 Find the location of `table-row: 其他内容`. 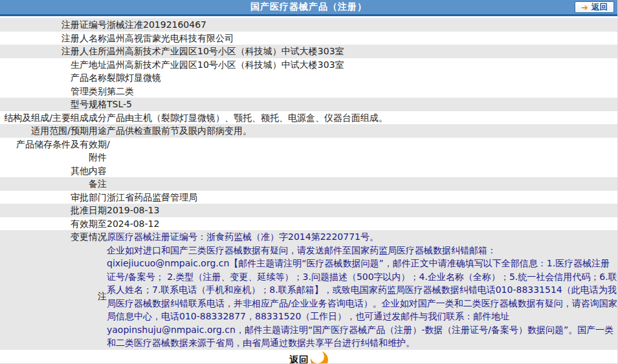

table-row: 其他内容 is located at coordinates (309, 171).